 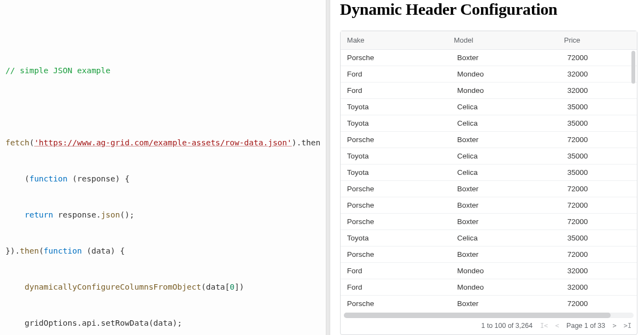 I want to click on column-header-price: Price, so click(x=599, y=40).